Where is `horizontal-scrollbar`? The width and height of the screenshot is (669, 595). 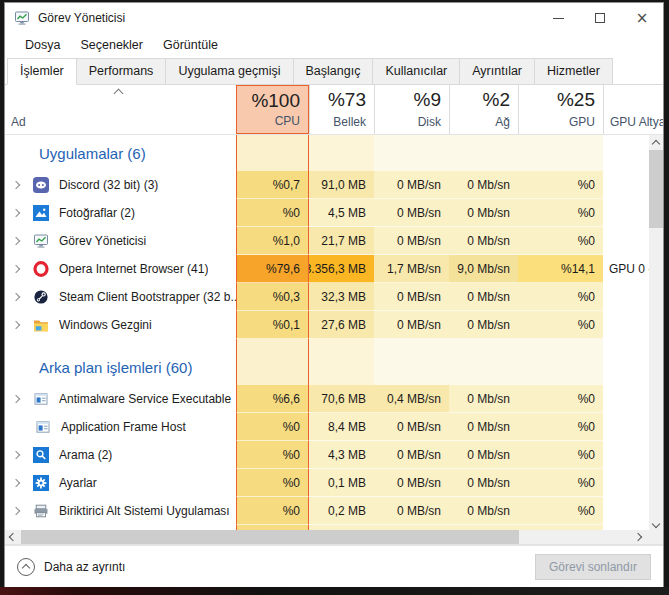
horizontal-scrollbar is located at coordinates (334, 538).